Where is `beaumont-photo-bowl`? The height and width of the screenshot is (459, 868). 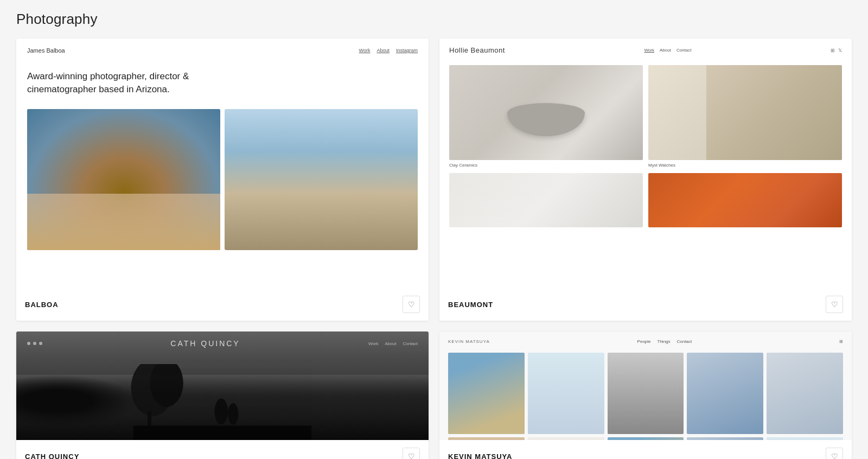
beaumont-photo-bowl is located at coordinates (546, 113).